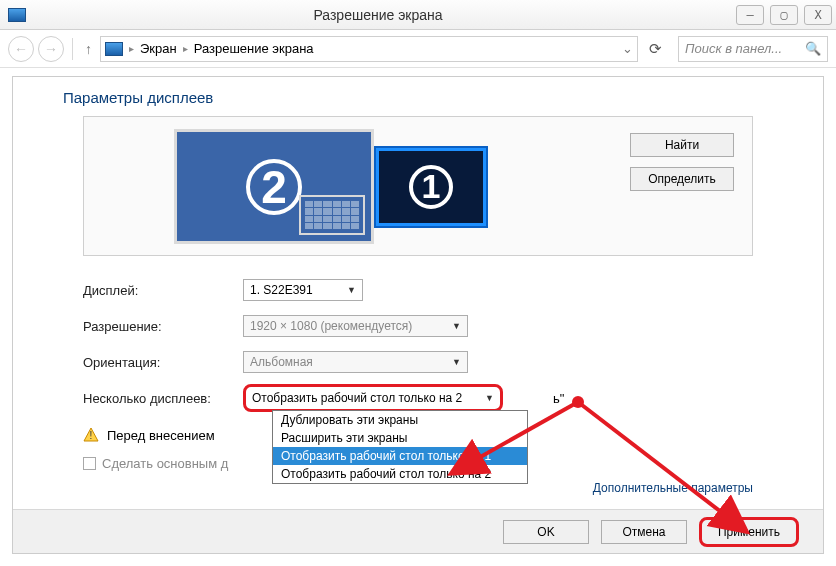 This screenshot has width=836, height=566. Describe the element at coordinates (655, 49) in the screenshot. I see `refresh-button: ⟳` at that location.